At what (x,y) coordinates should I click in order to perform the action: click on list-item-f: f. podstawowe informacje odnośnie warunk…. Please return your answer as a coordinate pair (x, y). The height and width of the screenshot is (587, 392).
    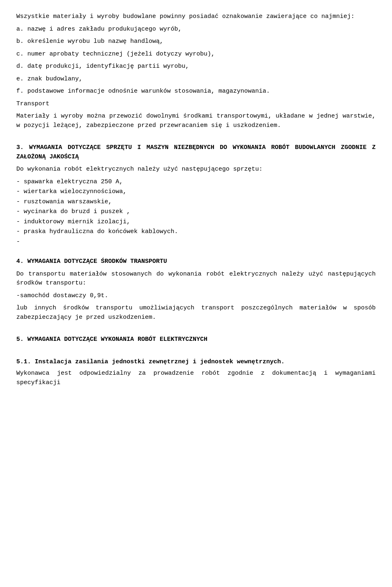
    Looking at the image, I should click on (196, 91).